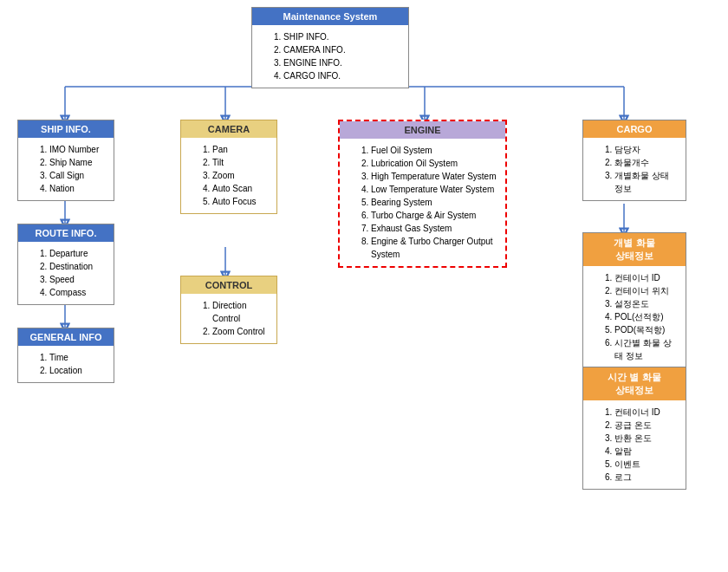  I want to click on cargo-body: 담당자 화물개수 개별화물 상태 정보, so click(634, 169).